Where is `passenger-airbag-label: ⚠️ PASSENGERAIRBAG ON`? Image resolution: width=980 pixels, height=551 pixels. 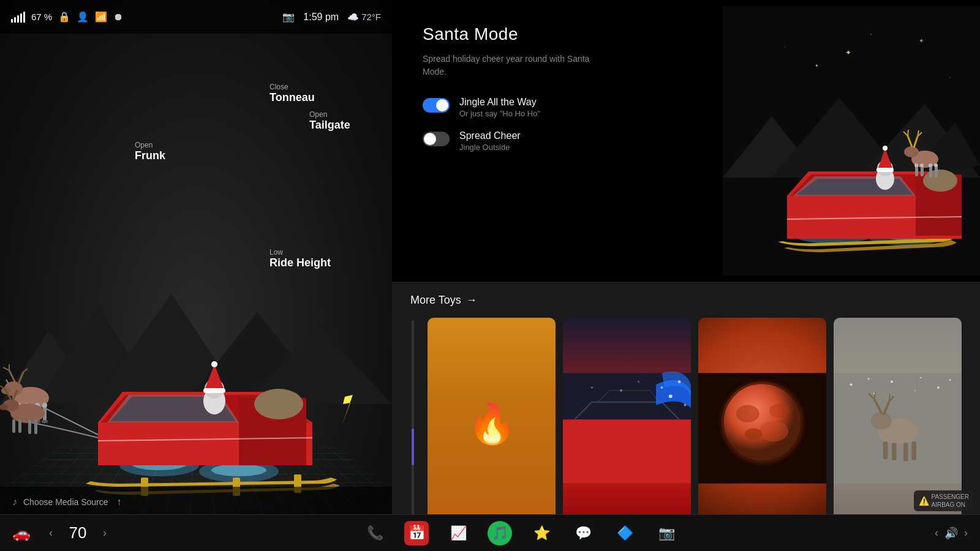
passenger-airbag-label: ⚠️ PASSENGERAIRBAG ON is located at coordinates (944, 501).